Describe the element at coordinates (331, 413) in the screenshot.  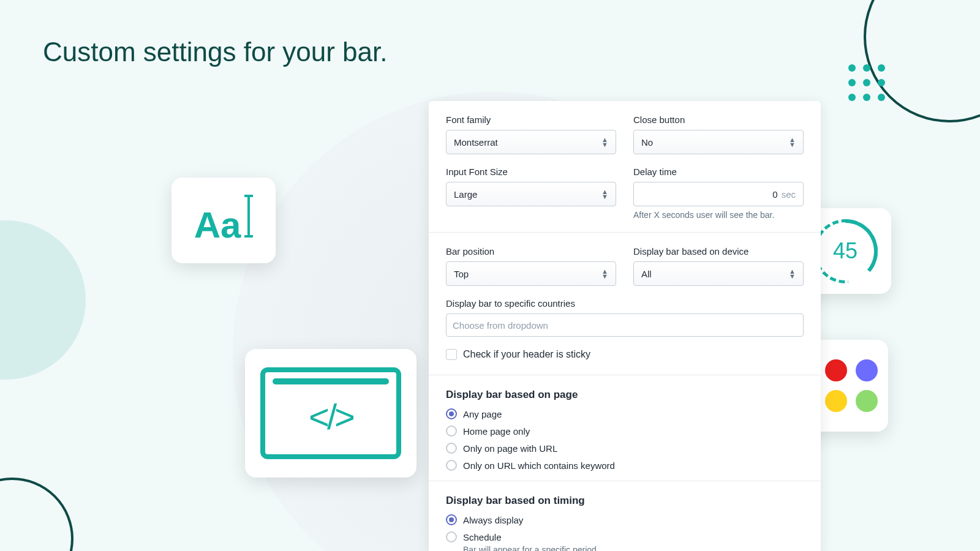
I see `code-illustration-card: </>` at that location.